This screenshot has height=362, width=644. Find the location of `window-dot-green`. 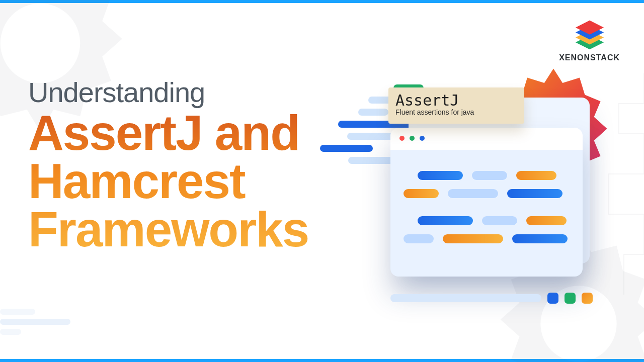

window-dot-green is located at coordinates (412, 138).